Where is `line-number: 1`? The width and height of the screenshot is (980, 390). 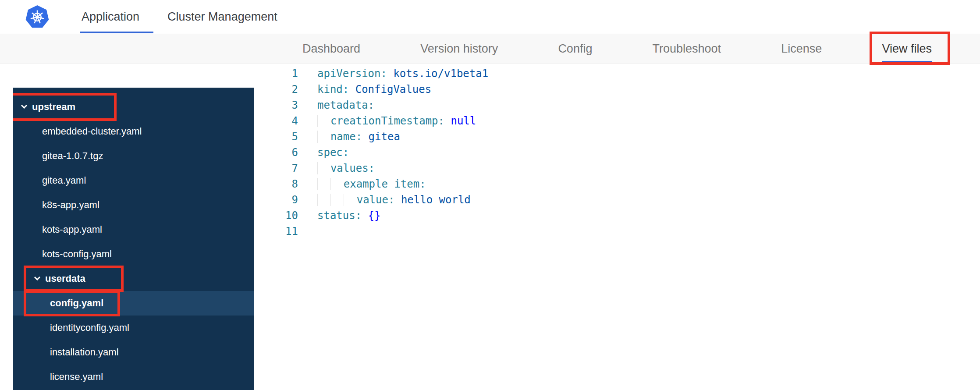 line-number: 1 is located at coordinates (283, 74).